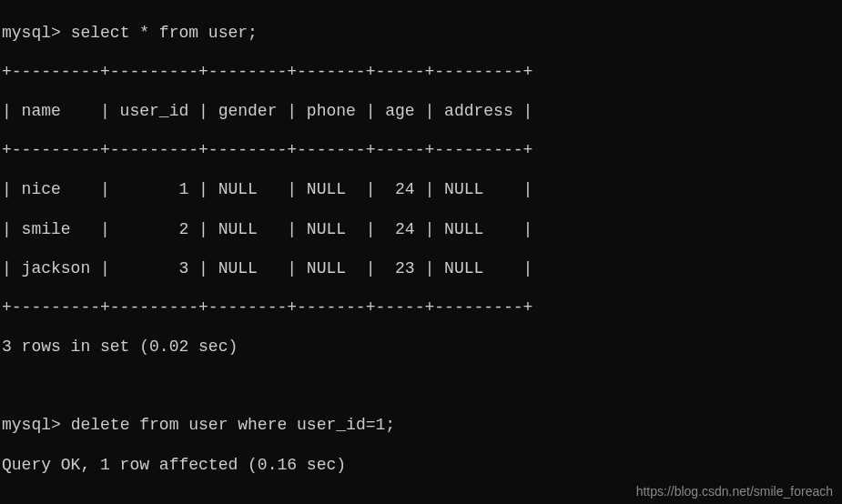 The height and width of the screenshot is (504, 842). What do you see at coordinates (421, 466) in the screenshot?
I see `delete-status: Query OK, 1 row affected (0.16 sec)` at bounding box center [421, 466].